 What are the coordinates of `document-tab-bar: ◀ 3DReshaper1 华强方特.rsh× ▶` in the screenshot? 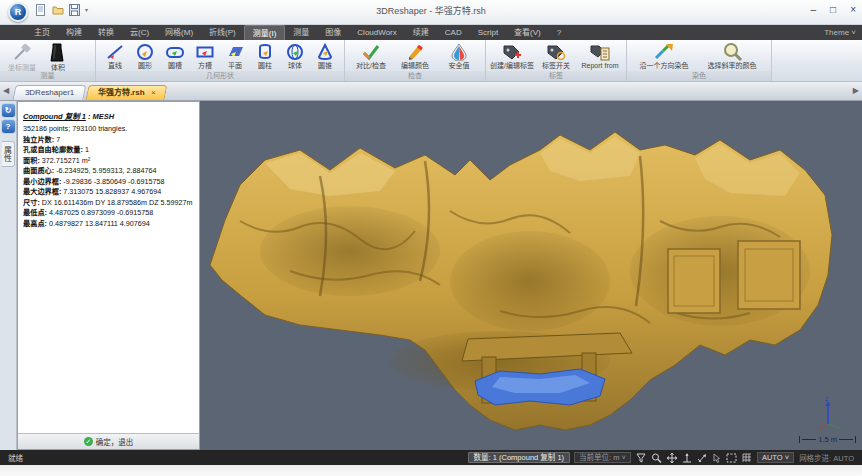 It's located at (431, 92).